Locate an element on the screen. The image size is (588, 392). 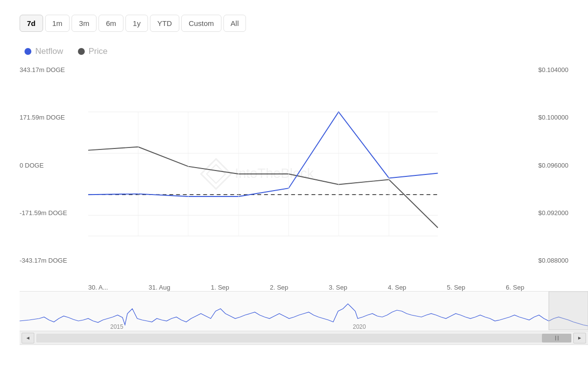
x-label-3: 2. Sep is located at coordinates (279, 287).